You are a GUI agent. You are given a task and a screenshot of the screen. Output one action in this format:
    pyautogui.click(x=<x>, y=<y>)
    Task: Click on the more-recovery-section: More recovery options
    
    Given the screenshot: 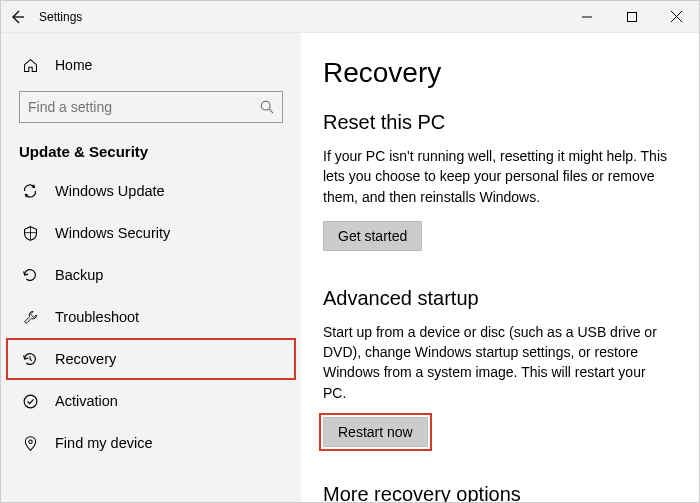 What is the action you would take?
    pyautogui.click(x=497, y=492)
    